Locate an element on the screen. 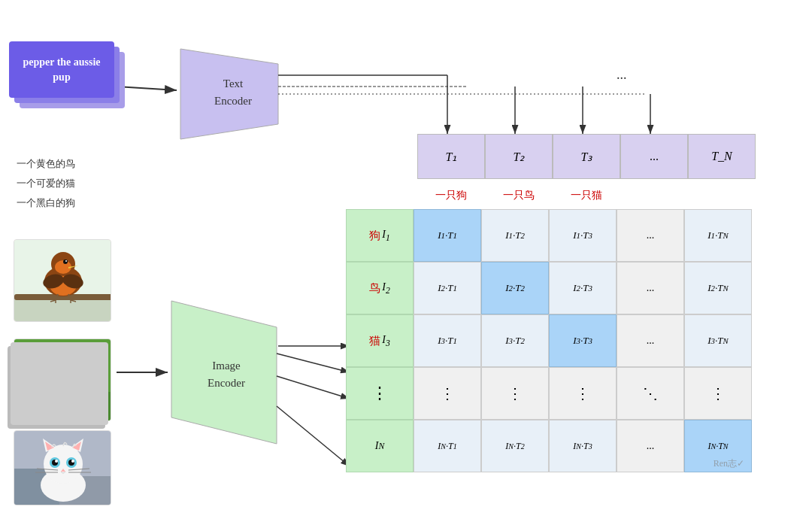 This screenshot has height=519, width=812. t-header-2: T₂ is located at coordinates (519, 156).